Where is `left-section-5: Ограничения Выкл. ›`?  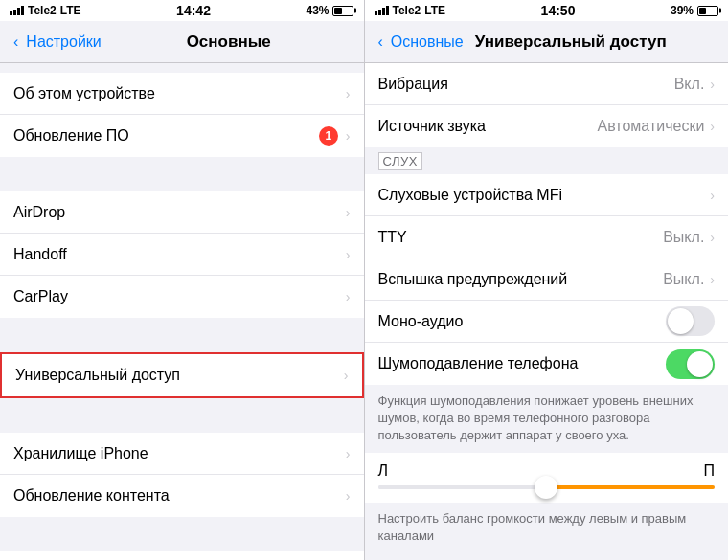
left-section-5: Ограничения Выкл. › is located at coordinates (182, 555).